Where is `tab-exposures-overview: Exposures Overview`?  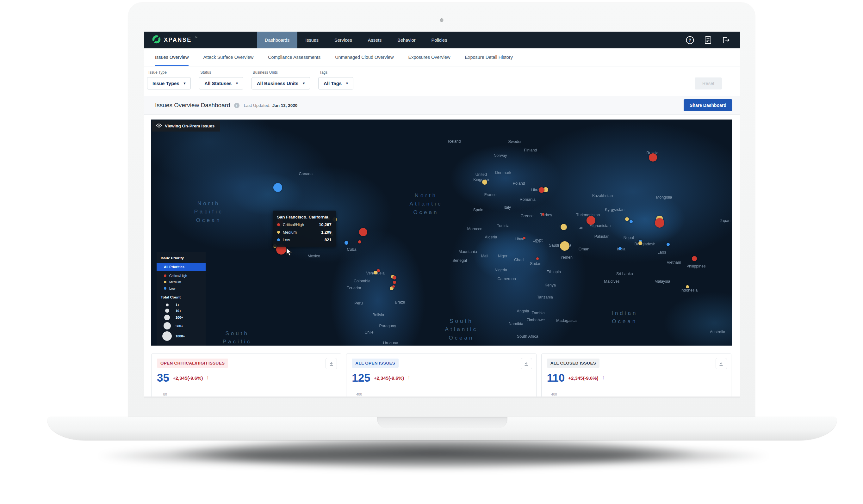
tab-exposures-overview: Exposures Overview is located at coordinates (429, 57).